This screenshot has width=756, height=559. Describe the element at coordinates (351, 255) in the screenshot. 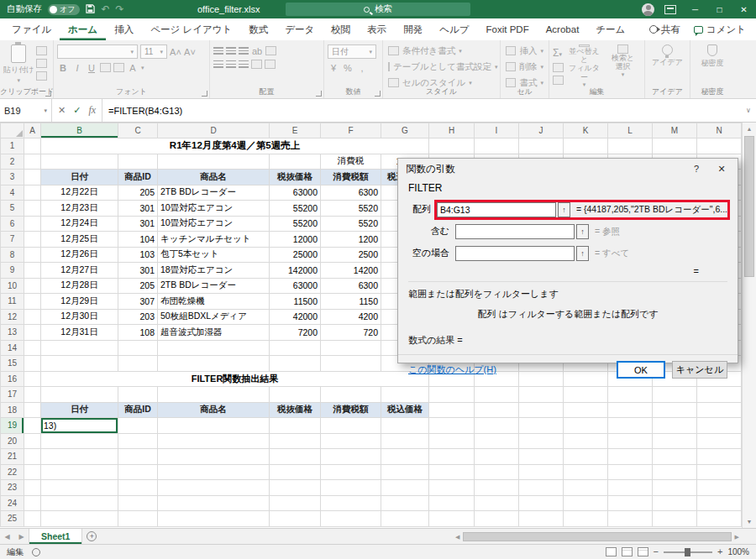

I see `cell-F8: 2500` at that location.